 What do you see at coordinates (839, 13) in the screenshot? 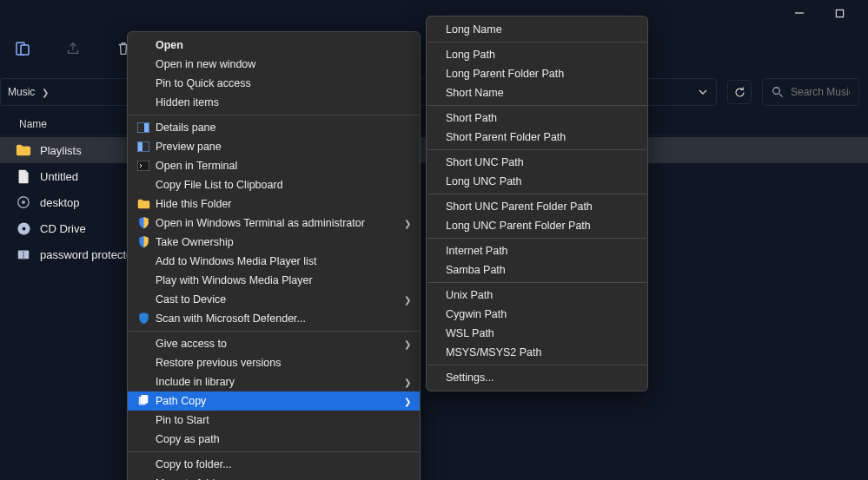
I see `window-maximize-button` at bounding box center [839, 13].